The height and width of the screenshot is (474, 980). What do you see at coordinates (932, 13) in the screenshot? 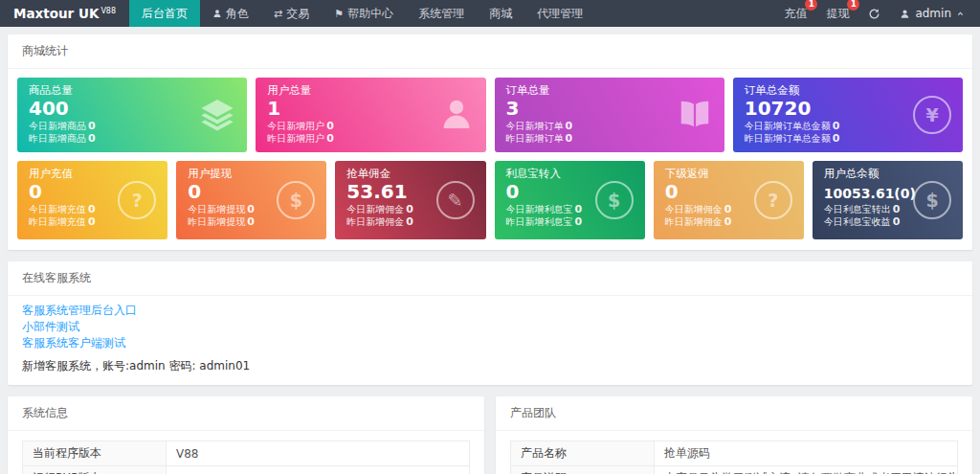
I see `user-menu: admin` at bounding box center [932, 13].